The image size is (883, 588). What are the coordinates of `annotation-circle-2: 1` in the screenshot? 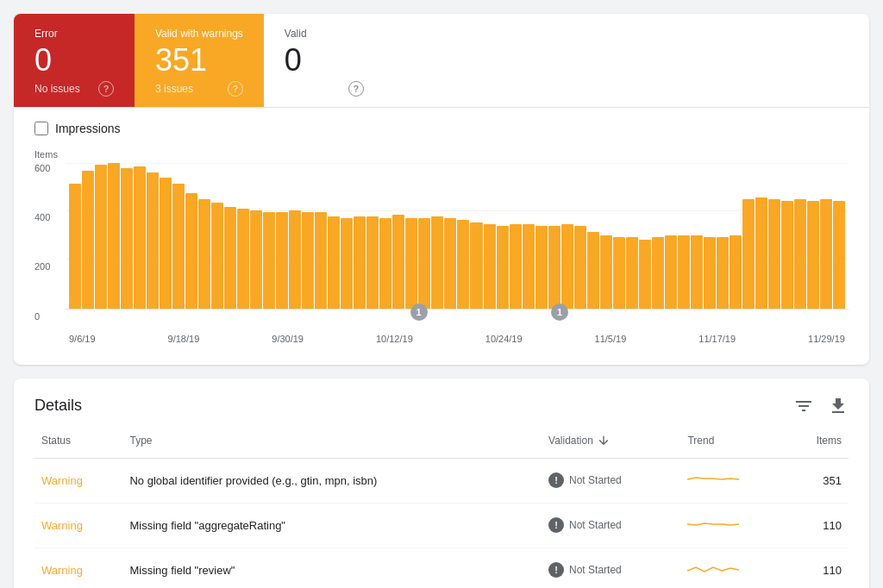 It's located at (560, 312).